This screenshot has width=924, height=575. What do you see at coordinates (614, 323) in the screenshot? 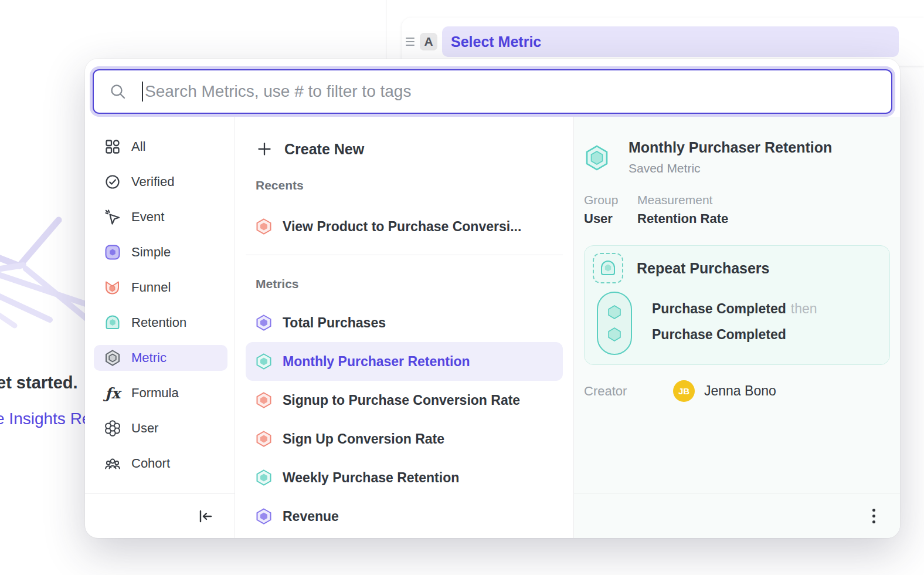
I see `event-sequence-capsule` at bounding box center [614, 323].